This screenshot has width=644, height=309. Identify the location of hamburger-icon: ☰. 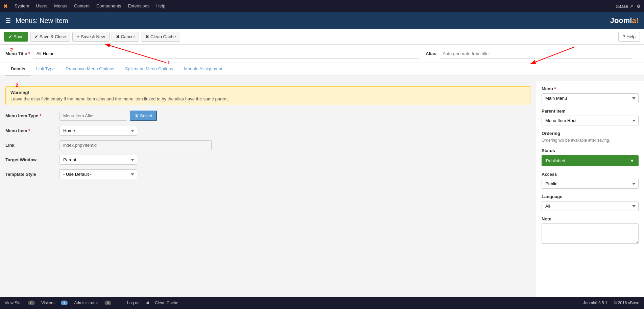
(8, 21).